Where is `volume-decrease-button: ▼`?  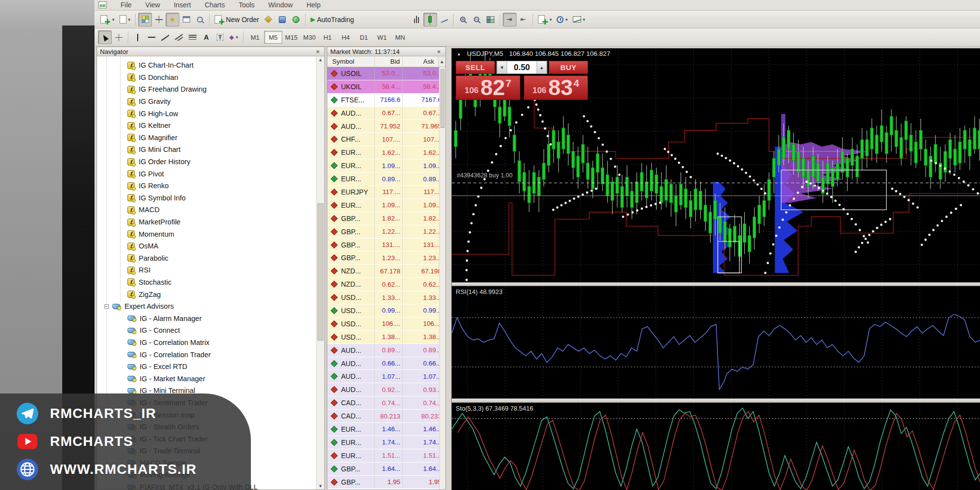 volume-decrease-button: ▼ is located at coordinates (502, 68).